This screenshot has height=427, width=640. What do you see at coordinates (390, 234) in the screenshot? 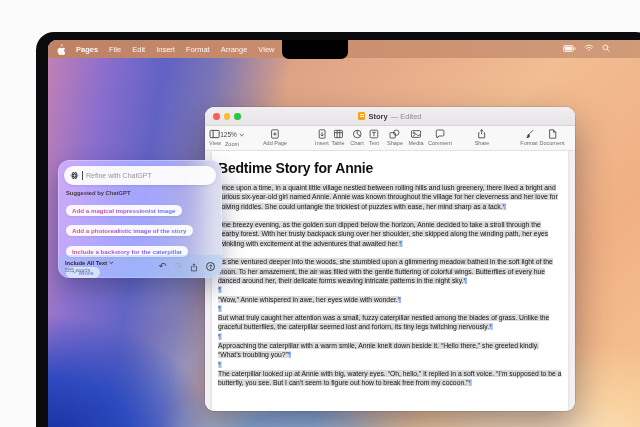
I see `paragraph: One breezy evening, as the golden sun di…` at bounding box center [390, 234].